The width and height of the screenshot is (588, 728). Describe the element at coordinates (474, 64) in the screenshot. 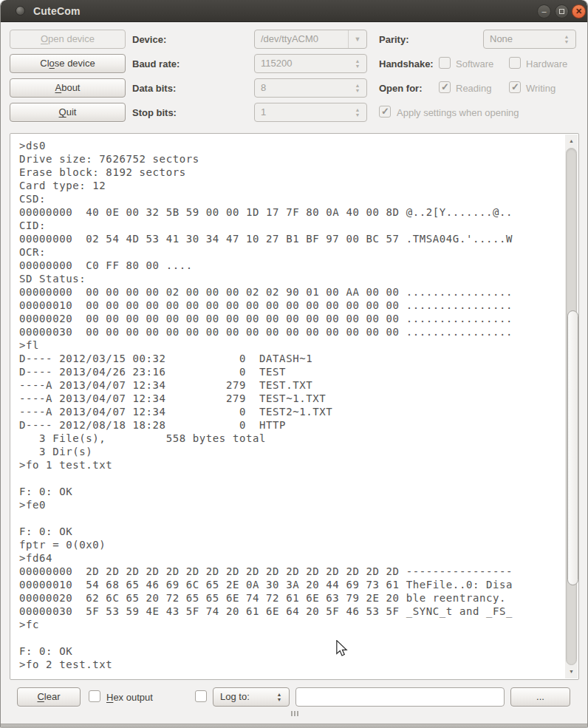

I see `software-checkbox-label: Software` at that location.